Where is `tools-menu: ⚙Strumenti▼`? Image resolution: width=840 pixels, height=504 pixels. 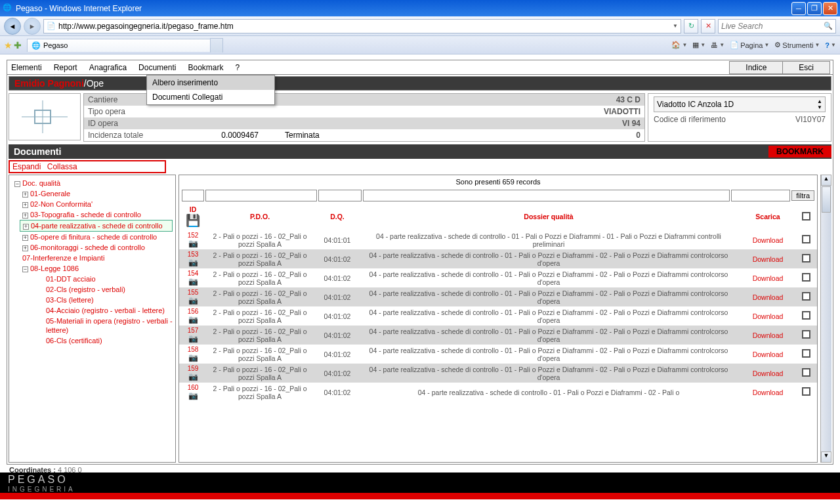
tools-menu: ⚙Strumenti▼ is located at coordinates (797, 45).